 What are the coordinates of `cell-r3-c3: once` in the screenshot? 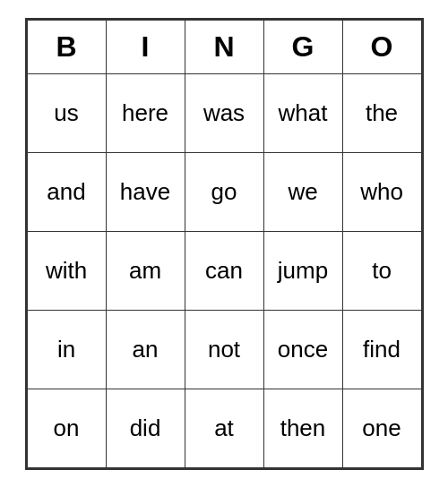 It's located at (303, 349).